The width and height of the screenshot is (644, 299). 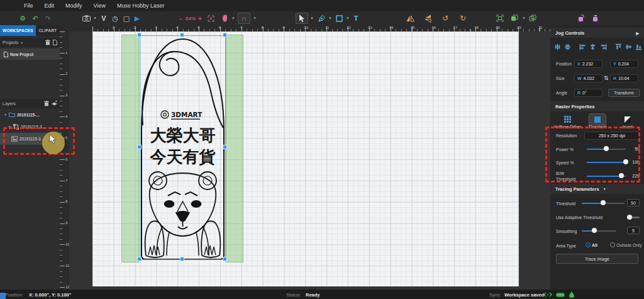 I want to click on statusbar-sync-label: Sync:, so click(x=496, y=295).